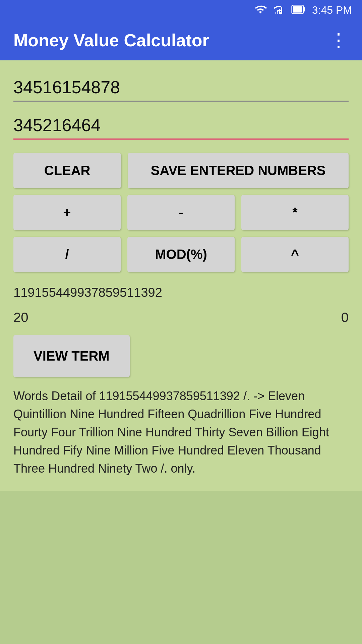 The image size is (362, 644). I want to click on second-input, so click(181, 125).